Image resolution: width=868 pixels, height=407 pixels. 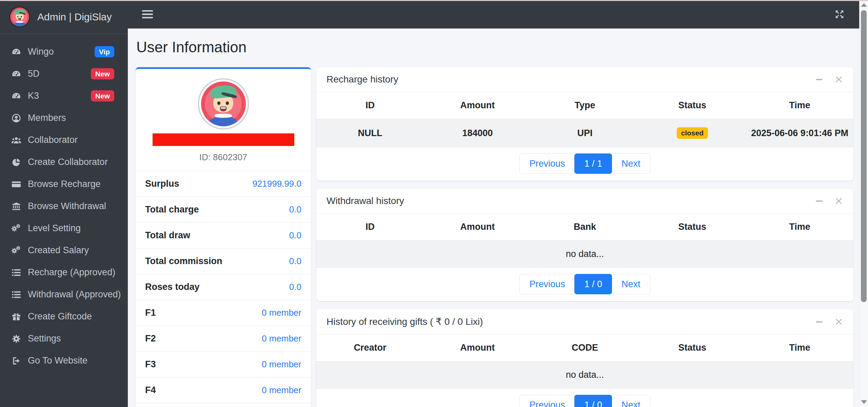 I want to click on gifts-history-panel: History of receiving gifts ( ₹ 0 / 0 Lix…, so click(x=585, y=358).